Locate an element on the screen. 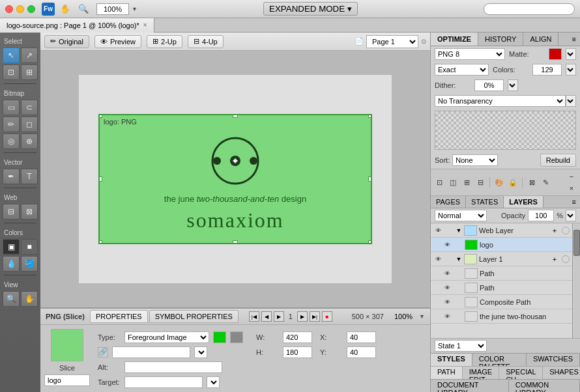 Image resolution: width=580 pixels, height=392 pixels. tab-close-button: × is located at coordinates (145, 25).